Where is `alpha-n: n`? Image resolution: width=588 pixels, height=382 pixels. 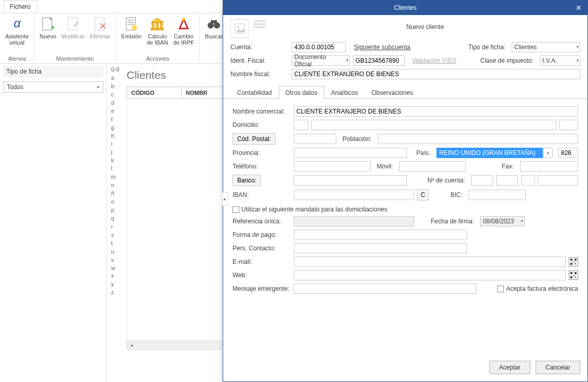 alpha-n: n is located at coordinates (113, 186).